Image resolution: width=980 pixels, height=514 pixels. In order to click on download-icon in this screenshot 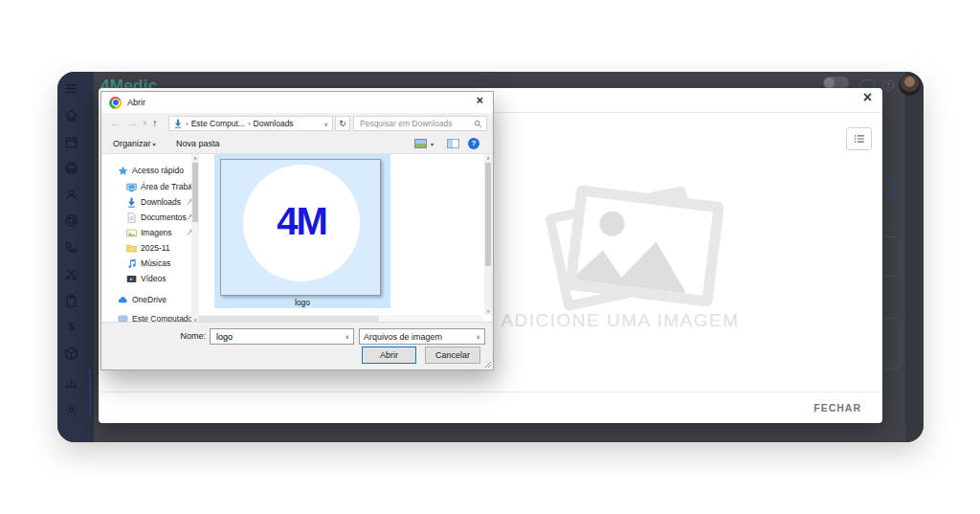, I will do `click(132, 203)`.